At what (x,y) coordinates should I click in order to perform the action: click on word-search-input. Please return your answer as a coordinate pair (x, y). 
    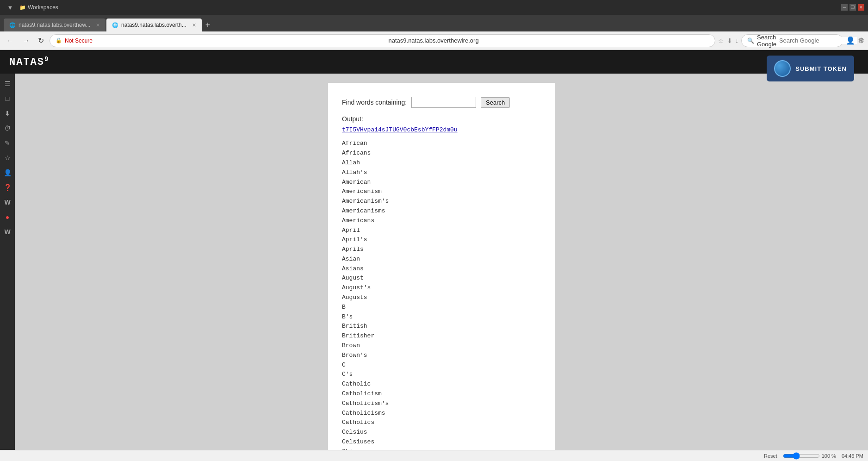
    Looking at the image, I should click on (444, 102).